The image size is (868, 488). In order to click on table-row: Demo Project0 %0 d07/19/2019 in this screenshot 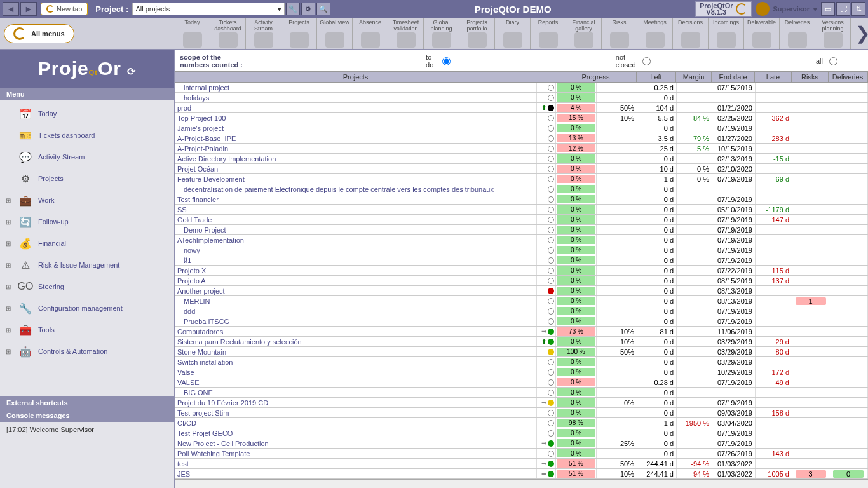, I will do `click(521, 230)`.